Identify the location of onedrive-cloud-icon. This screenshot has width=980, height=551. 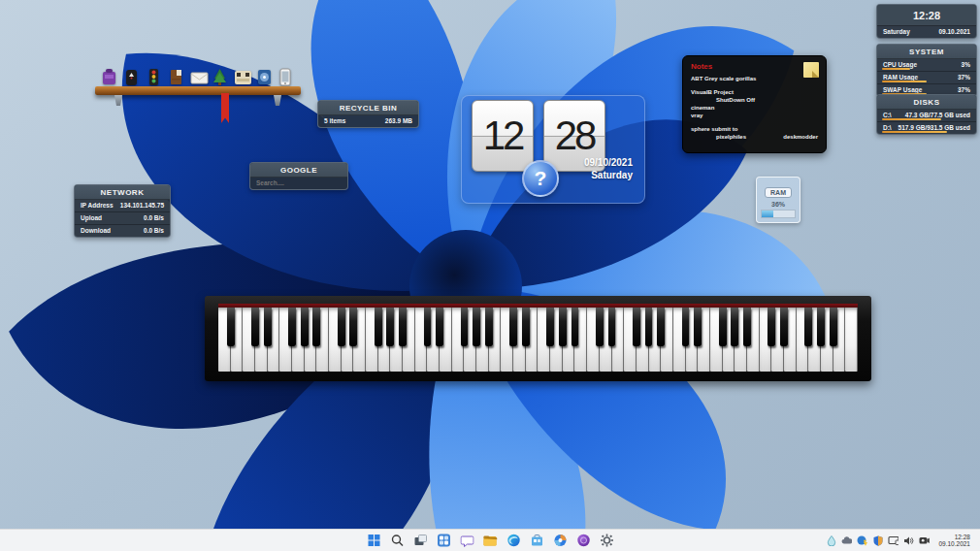
(846, 541).